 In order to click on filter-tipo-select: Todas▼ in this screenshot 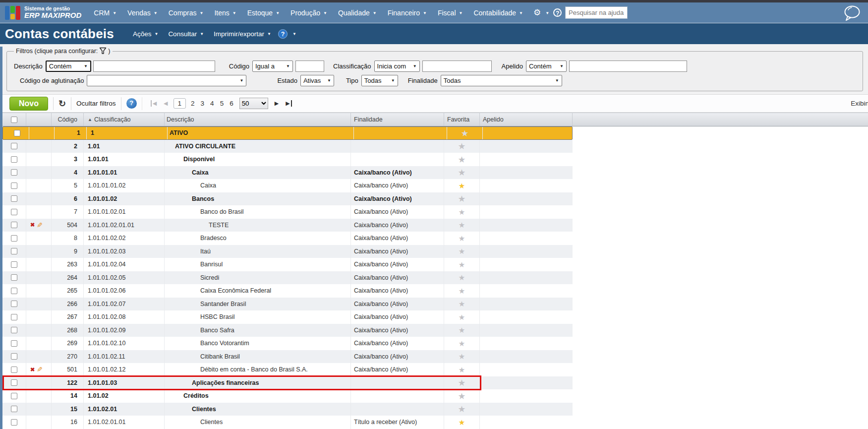, I will do `click(380, 80)`.